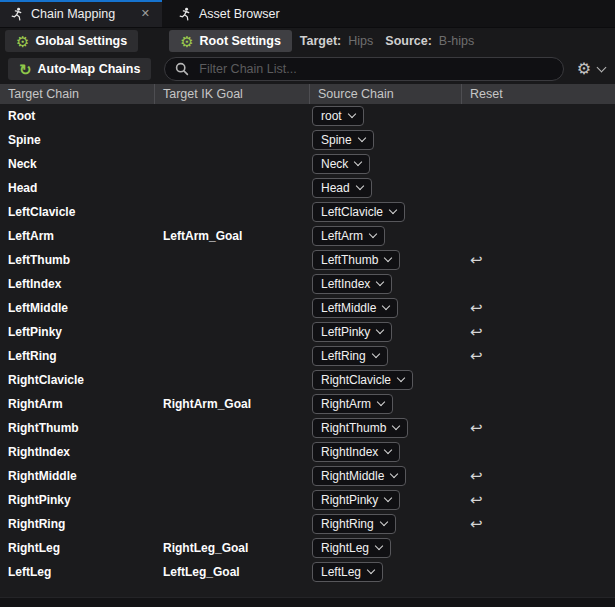 The height and width of the screenshot is (607, 615). I want to click on column-header-reset: Reset, so click(538, 94).